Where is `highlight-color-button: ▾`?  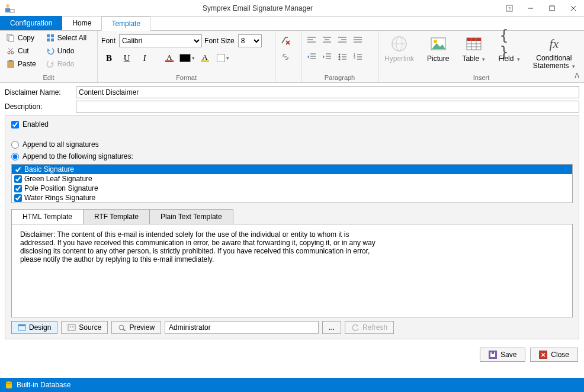
highlight-color-button: ▾ is located at coordinates (223, 58).